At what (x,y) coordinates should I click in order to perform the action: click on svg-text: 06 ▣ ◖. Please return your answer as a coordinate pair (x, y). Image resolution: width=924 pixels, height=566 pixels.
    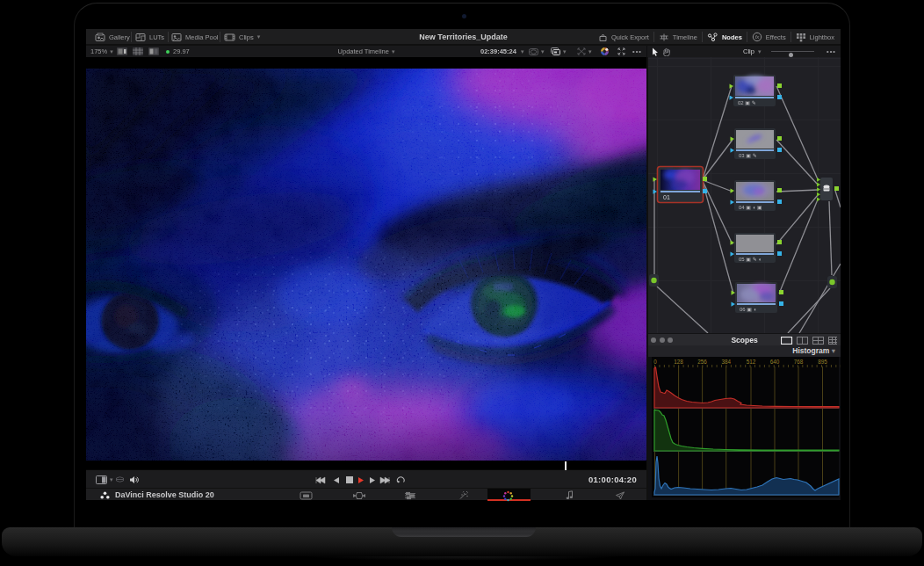
    Looking at the image, I should click on (748, 309).